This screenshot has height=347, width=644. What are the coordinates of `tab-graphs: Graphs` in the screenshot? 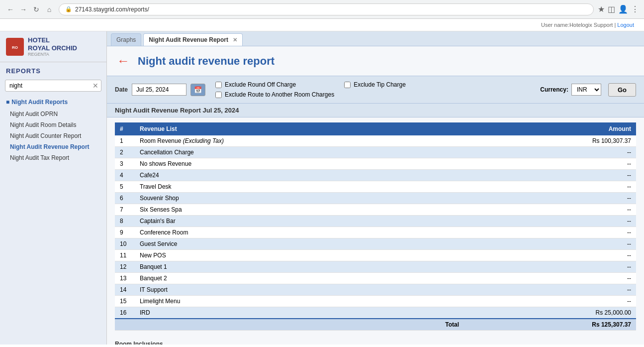 It's located at (126, 40).